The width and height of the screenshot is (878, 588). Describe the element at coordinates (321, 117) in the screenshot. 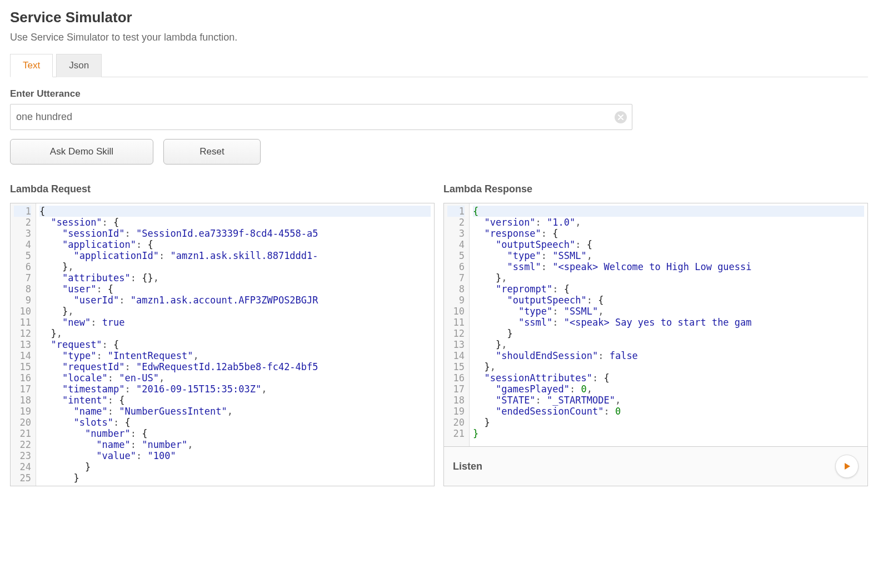

I see `utterance-input` at that location.